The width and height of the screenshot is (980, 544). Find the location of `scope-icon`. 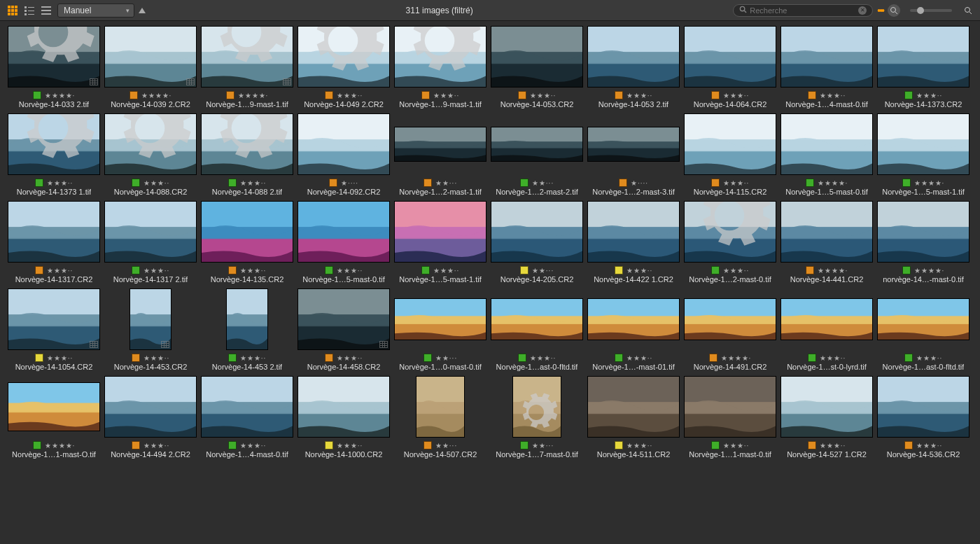

scope-icon is located at coordinates (894, 11).